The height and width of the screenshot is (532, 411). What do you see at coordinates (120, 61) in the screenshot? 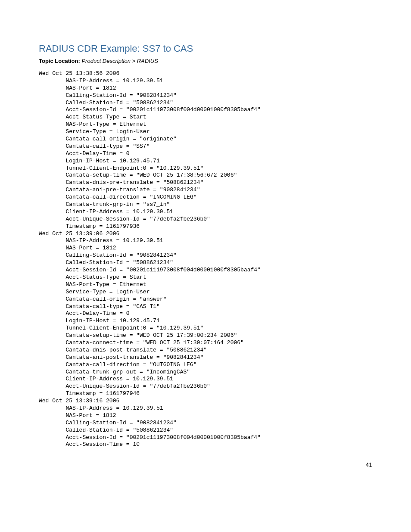
I see `topic-location-path: Product Description > RADIUS` at bounding box center [120, 61].